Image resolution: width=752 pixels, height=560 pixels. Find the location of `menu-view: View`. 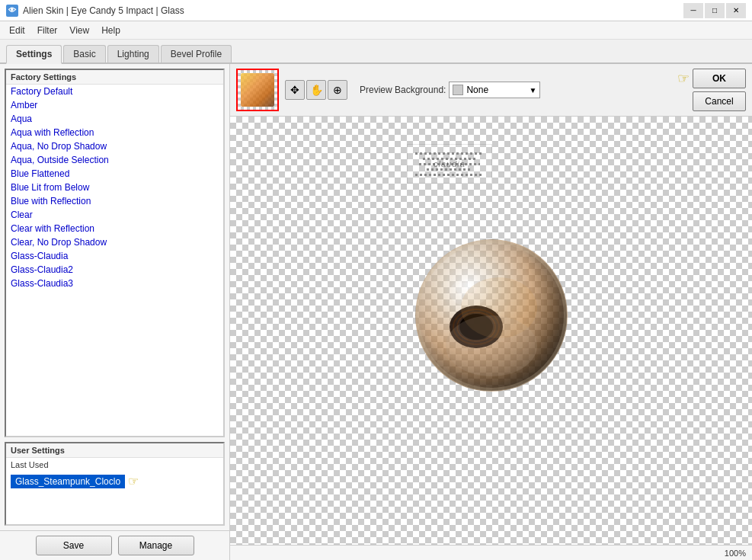

menu-view: View is located at coordinates (79, 30).